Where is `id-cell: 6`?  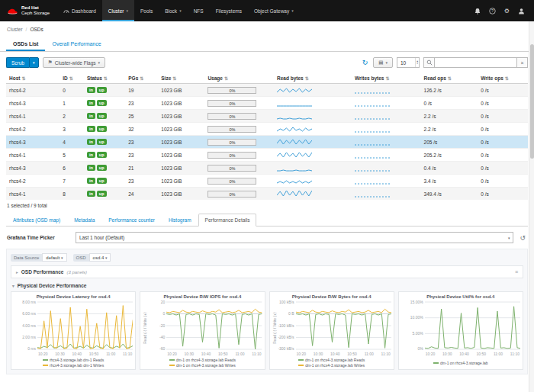 id-cell: 6 is located at coordinates (72, 168).